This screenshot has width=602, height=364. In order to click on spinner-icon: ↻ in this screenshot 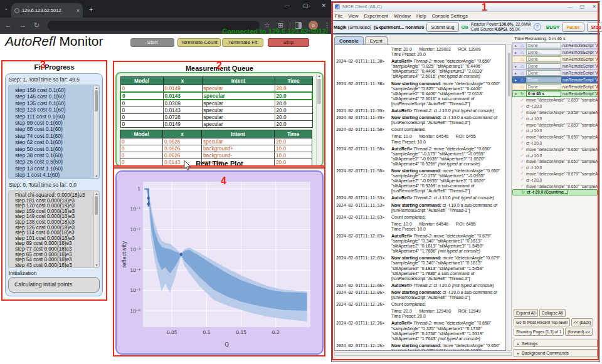, I will do `click(523, 192)`.